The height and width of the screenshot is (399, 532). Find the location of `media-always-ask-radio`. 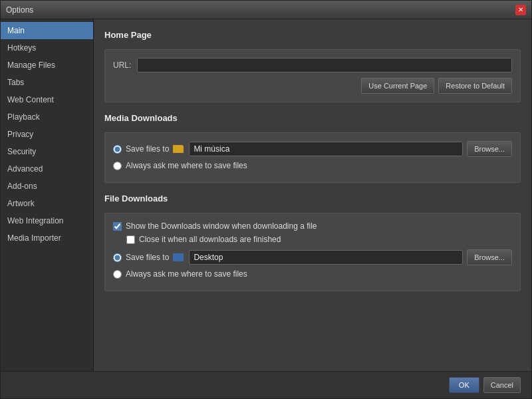

media-always-ask-radio is located at coordinates (117, 166).